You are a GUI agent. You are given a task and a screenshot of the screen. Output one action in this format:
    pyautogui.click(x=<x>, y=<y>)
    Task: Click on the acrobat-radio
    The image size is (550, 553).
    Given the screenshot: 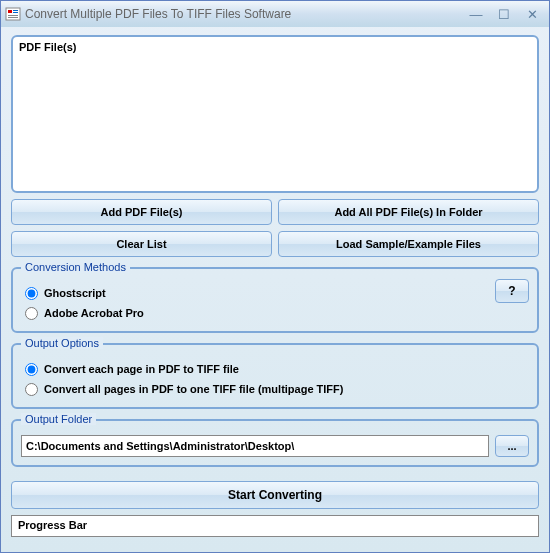 What is the action you would take?
    pyautogui.click(x=32, y=314)
    